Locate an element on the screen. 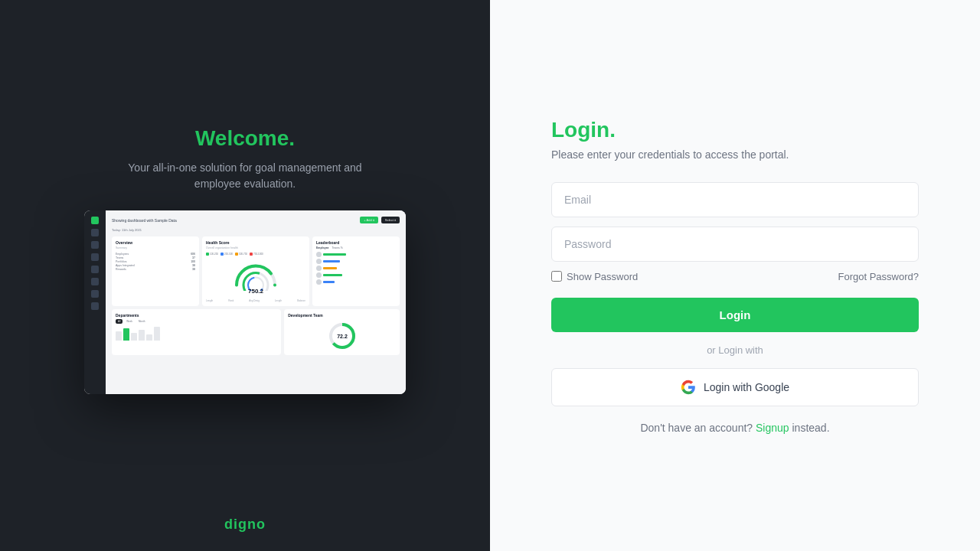 The width and height of the screenshot is (980, 551). password-field-wrapper is located at coordinates (735, 244).